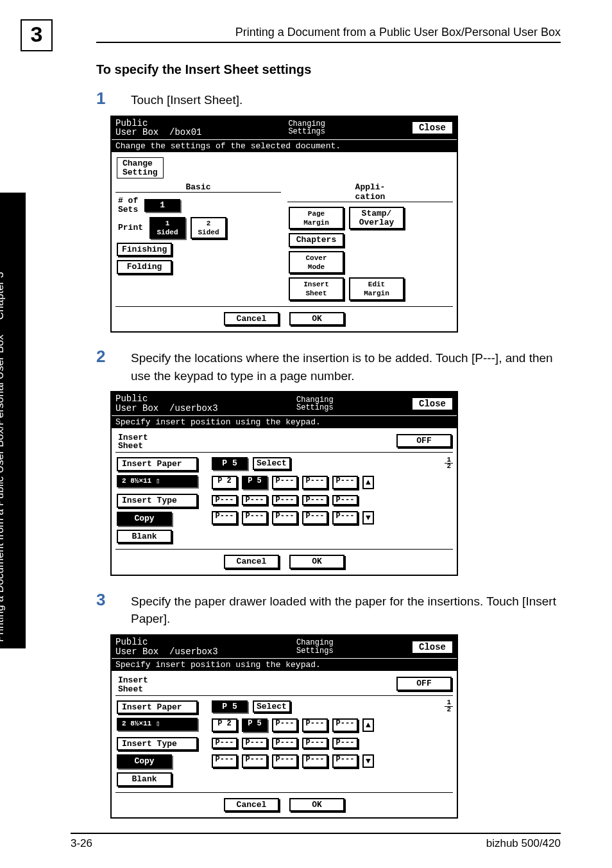 Image resolution: width=612 pixels, height=868 pixels. What do you see at coordinates (144, 267) in the screenshot?
I see `folding-button: Folding` at bounding box center [144, 267].